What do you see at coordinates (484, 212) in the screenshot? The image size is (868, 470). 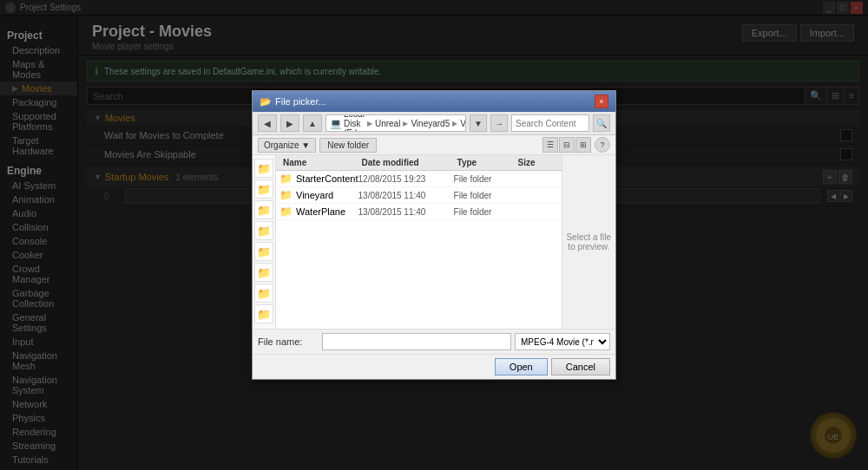 I see `file-type-3: File folder` at bounding box center [484, 212].